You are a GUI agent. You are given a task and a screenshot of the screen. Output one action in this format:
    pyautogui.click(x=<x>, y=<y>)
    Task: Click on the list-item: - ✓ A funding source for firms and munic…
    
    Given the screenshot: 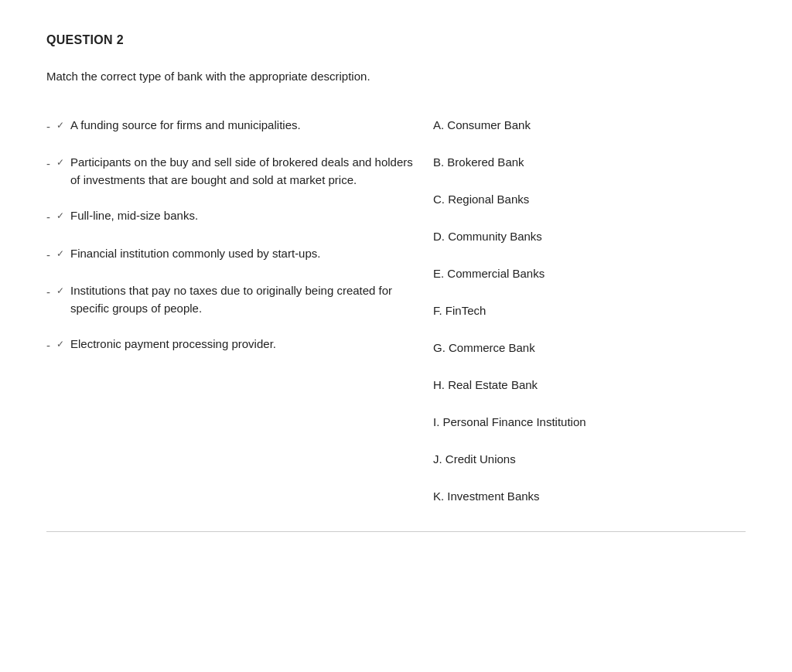 What is the action you would take?
    pyautogui.click(x=232, y=127)
    